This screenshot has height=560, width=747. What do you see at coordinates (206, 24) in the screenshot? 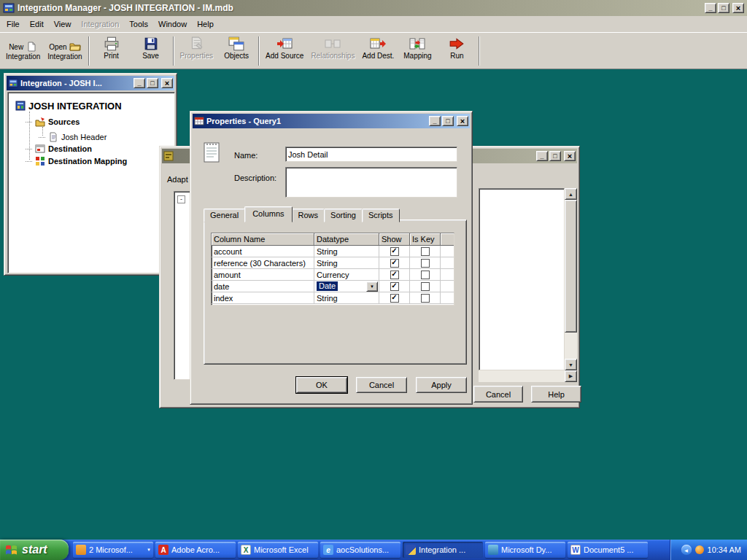
I see `menu-help: Help` at bounding box center [206, 24].